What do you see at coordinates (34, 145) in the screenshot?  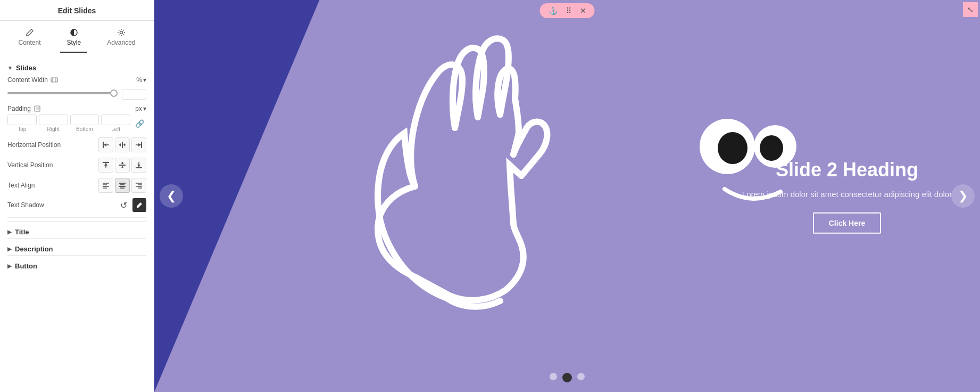 I see `horizontal-position-label: Horizontal Position` at bounding box center [34, 145].